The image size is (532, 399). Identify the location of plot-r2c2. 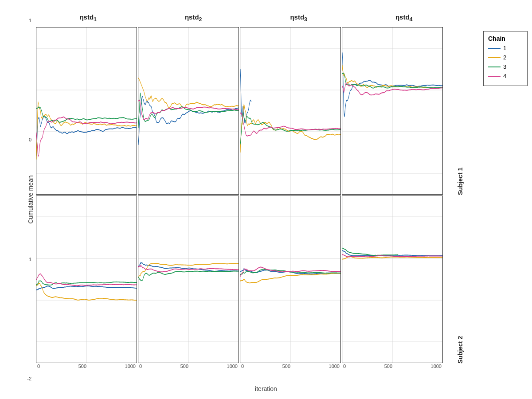
(188, 279).